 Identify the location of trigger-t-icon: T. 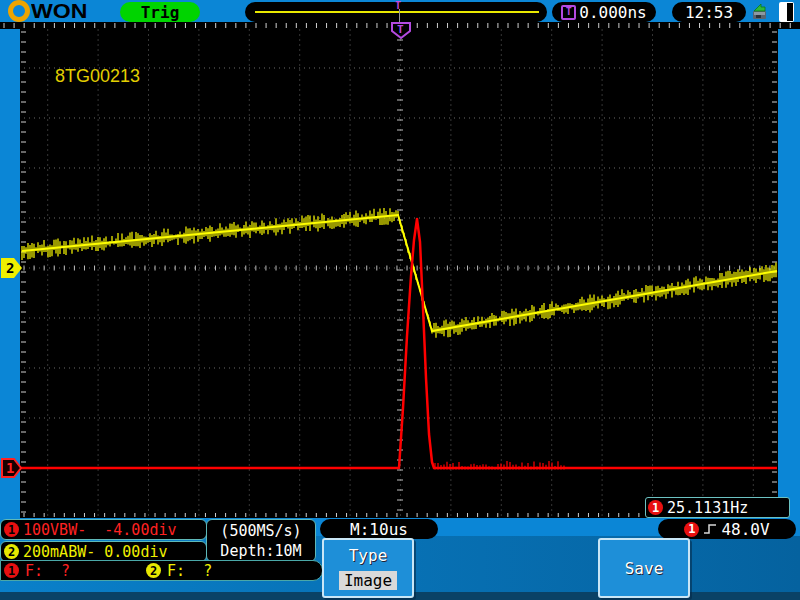
(568, 12).